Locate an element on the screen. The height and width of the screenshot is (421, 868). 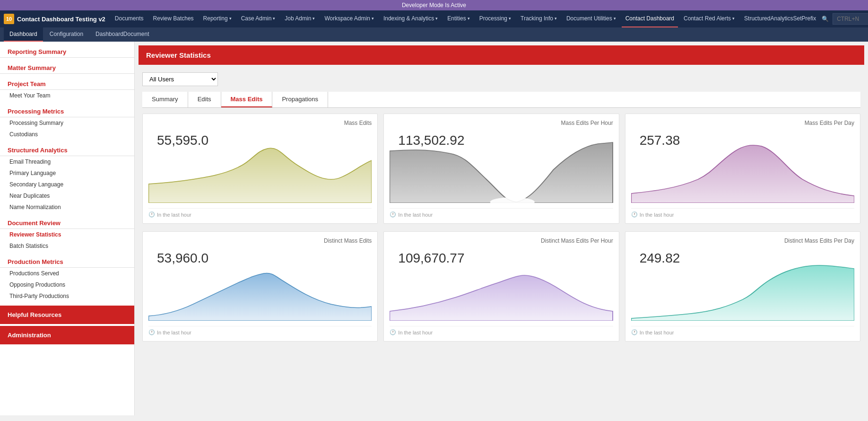
filter-row: All Users User 1 User 2 is located at coordinates (501, 79).